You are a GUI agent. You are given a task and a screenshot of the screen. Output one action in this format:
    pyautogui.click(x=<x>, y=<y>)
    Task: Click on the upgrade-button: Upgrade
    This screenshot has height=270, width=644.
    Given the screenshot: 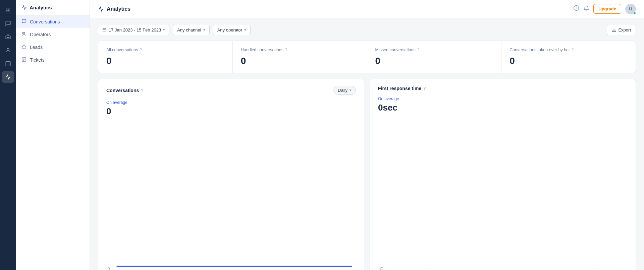 What is the action you would take?
    pyautogui.click(x=607, y=9)
    